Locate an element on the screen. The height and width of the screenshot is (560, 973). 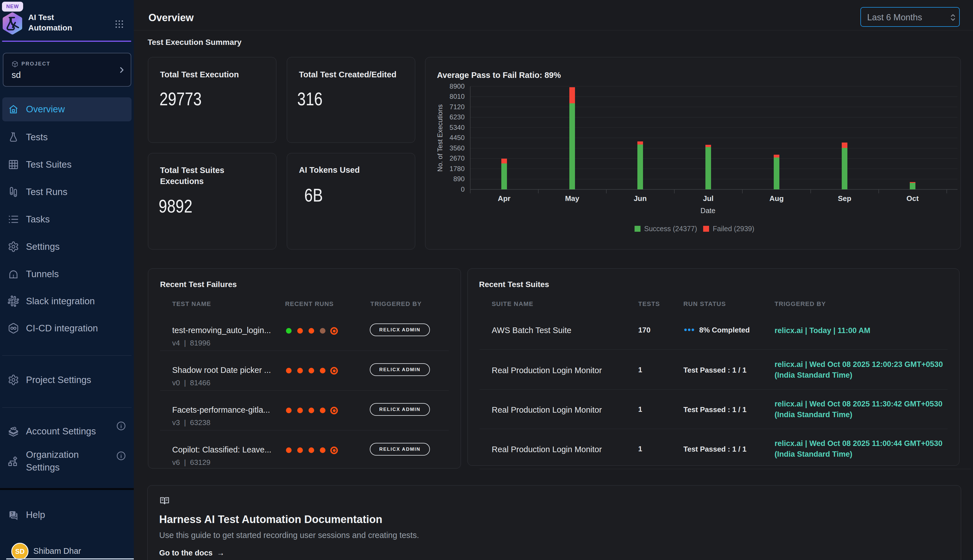
svg-text: 7120 is located at coordinates (457, 107).